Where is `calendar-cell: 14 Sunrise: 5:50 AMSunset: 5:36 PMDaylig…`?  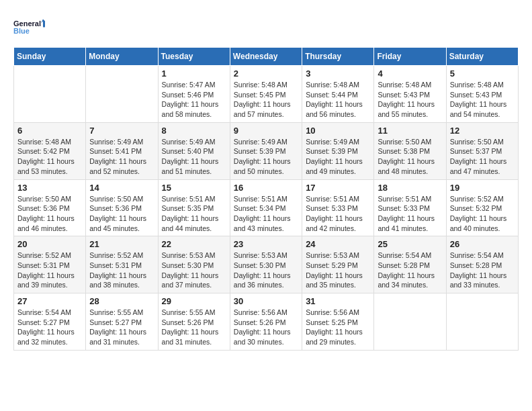 calendar-cell: 14 Sunrise: 5:50 AMSunset: 5:36 PMDaylig… is located at coordinates (122, 208).